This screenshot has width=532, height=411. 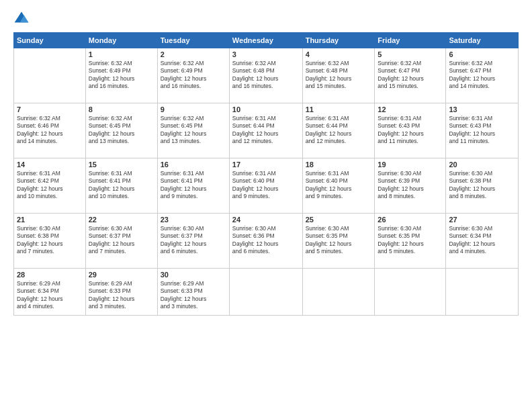 What do you see at coordinates (266, 241) in the screenshot?
I see `calendar-cell: 24Sunrise: 6:30 AM Sunset: 6:36 PM Dayli…` at bounding box center [266, 241].